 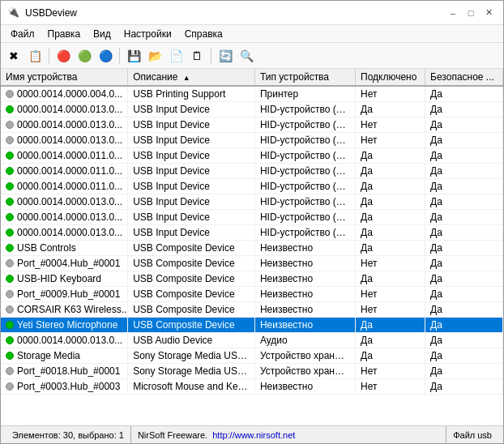 I want to click on cell-device-name: CORSAIR K63 Wireless..., so click(x=65, y=310).